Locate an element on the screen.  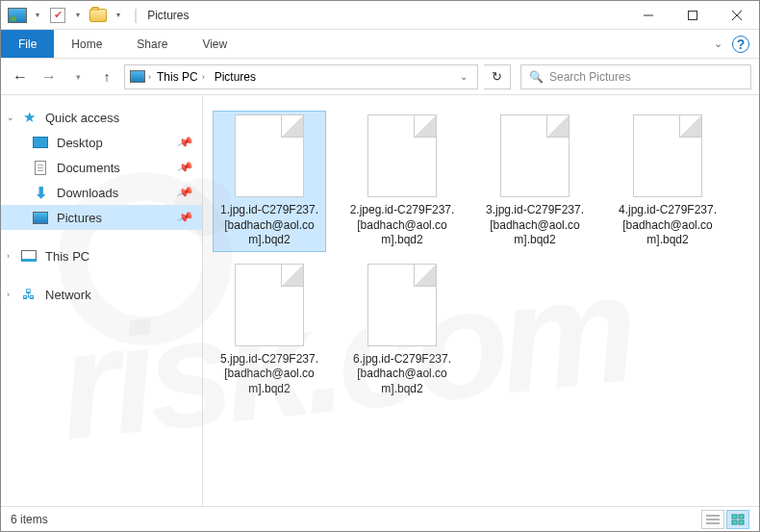
file-item: 2.jpeg.id-C279F237.[badhach@aol.com].bqd… is located at coordinates (402, 181).